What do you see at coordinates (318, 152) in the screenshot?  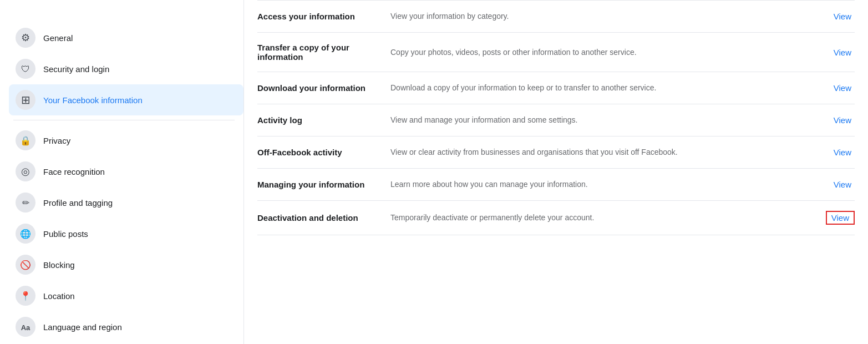 I see `row-title: Off-Facebook activity` at bounding box center [318, 152].